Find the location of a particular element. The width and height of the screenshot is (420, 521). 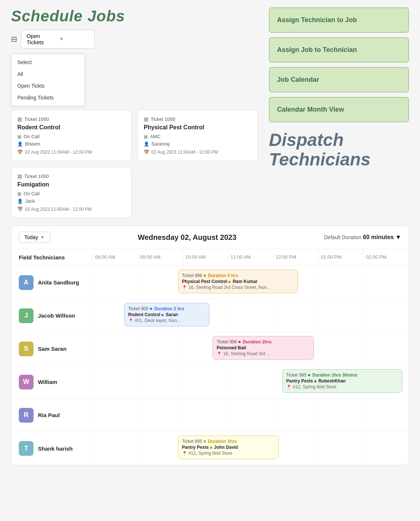

avatar-anita: A is located at coordinates (26, 283).